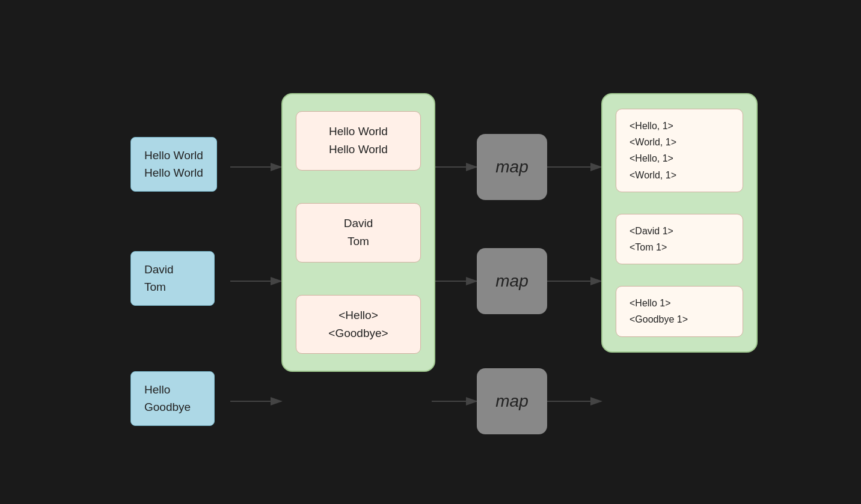  Describe the element at coordinates (512, 401) in the screenshot. I see `map-box-3: map` at that location.